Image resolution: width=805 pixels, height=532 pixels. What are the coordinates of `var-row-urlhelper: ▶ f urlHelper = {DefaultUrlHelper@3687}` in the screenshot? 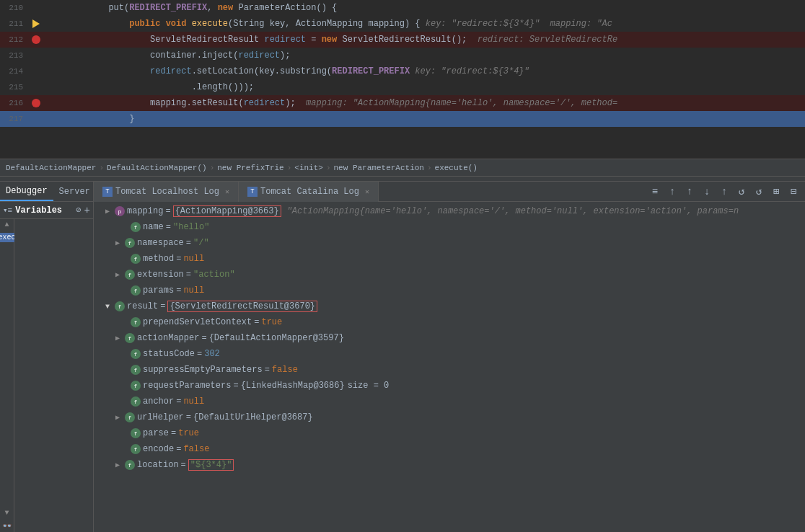 It's located at (449, 417).